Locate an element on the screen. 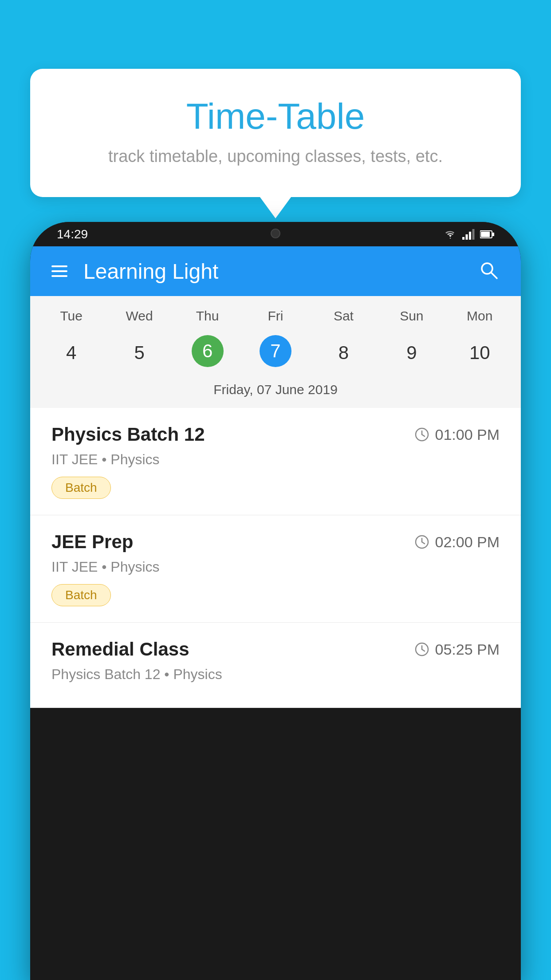 Image resolution: width=551 pixels, height=980 pixels. schedule-item-1-header: Physics Batch 12 01:00 PM is located at coordinates (276, 435).